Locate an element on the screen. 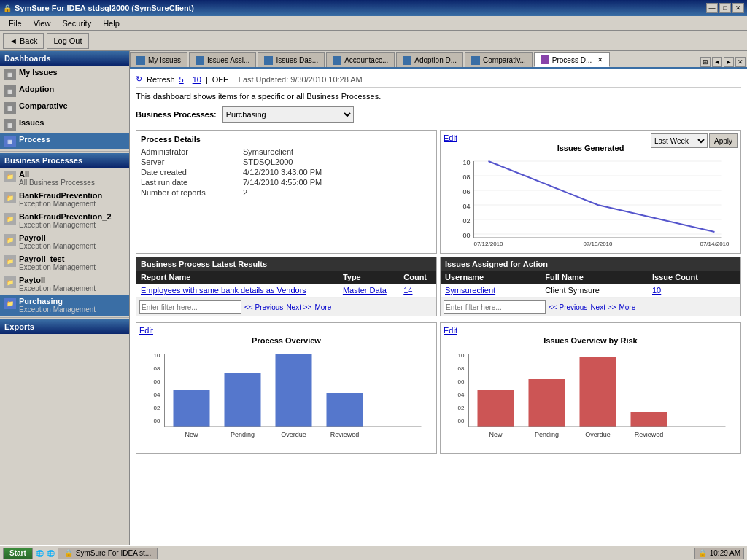 Image resolution: width=747 pixels, height=560 pixels. refresh-10-link: 10 is located at coordinates (197, 79).